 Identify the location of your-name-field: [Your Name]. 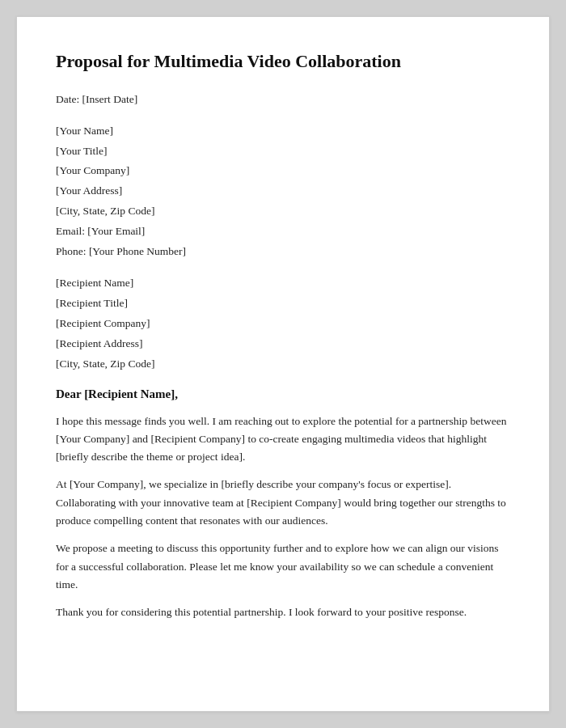
(283, 131).